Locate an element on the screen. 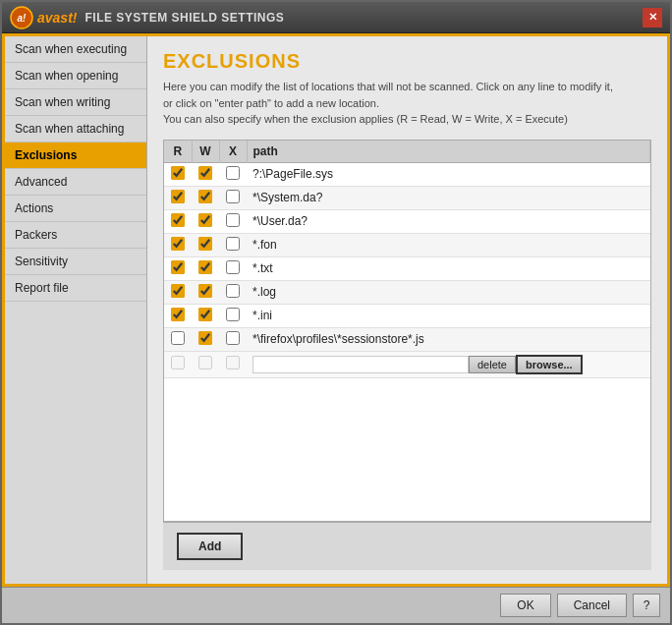  row-6-r-checkbox is located at coordinates (178, 291).